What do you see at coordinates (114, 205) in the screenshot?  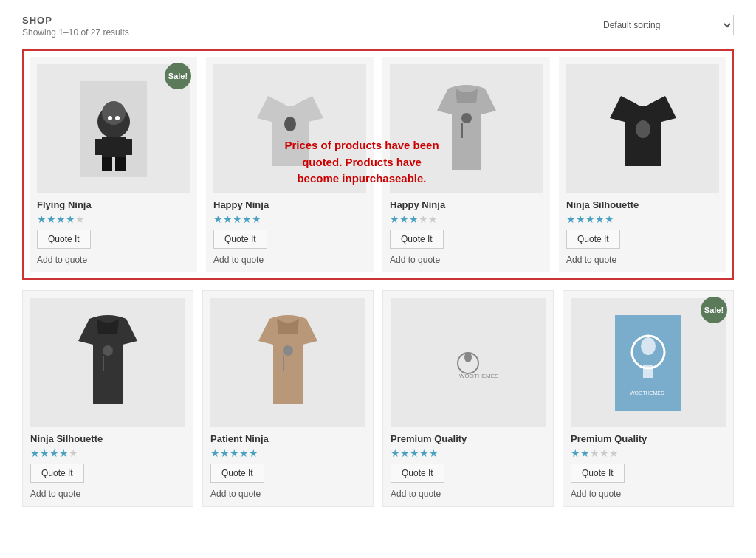 I see `product-name: Flying Ninja` at bounding box center [114, 205].